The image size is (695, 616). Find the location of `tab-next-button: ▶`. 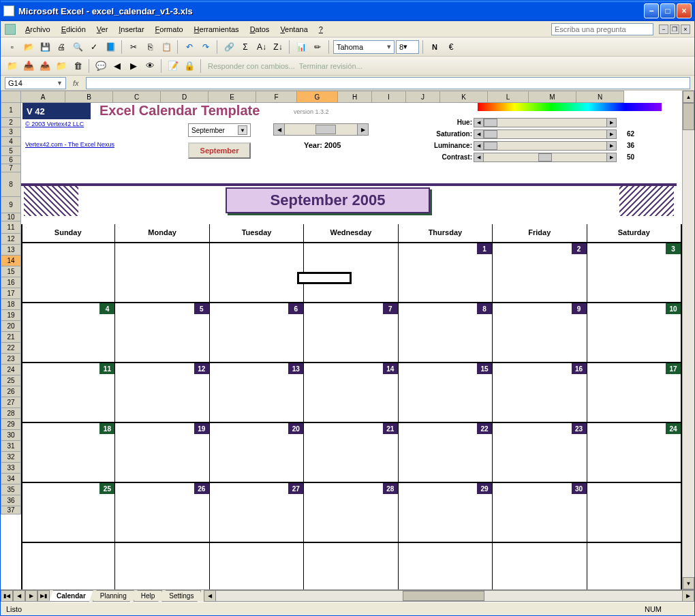

tab-next-button: ▶ is located at coordinates (31, 596).